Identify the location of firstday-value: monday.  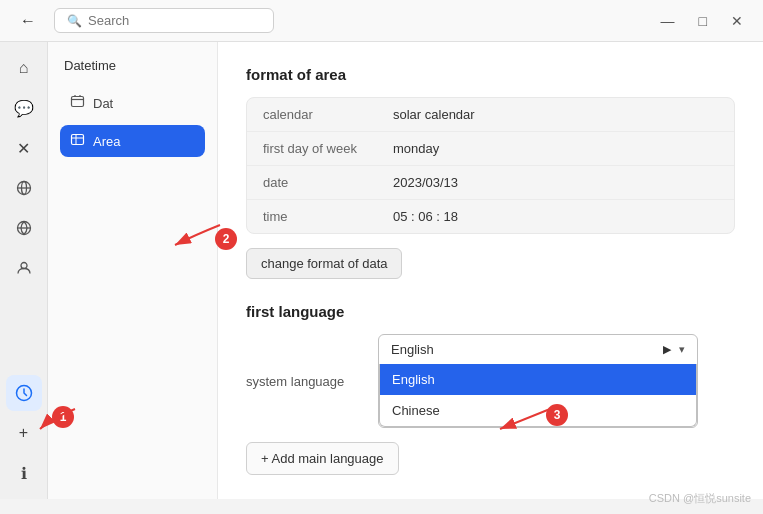
(416, 148).